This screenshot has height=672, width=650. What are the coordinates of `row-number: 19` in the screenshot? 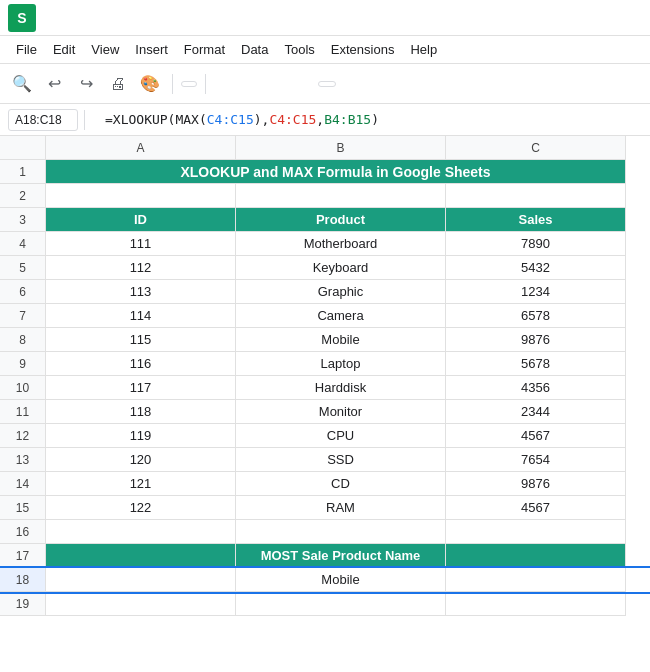 It's located at (23, 604).